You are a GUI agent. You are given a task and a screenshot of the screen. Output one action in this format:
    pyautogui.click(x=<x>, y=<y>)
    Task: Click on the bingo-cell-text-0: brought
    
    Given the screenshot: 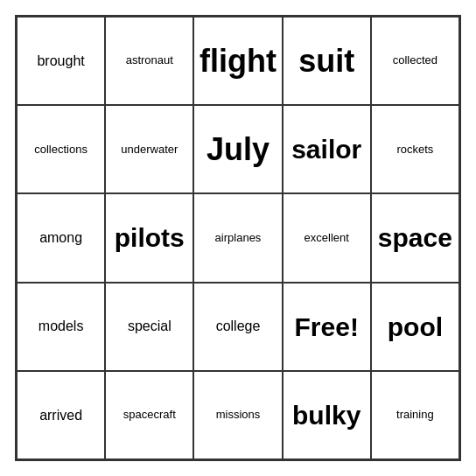 What is the action you would take?
    pyautogui.click(x=60, y=61)
    